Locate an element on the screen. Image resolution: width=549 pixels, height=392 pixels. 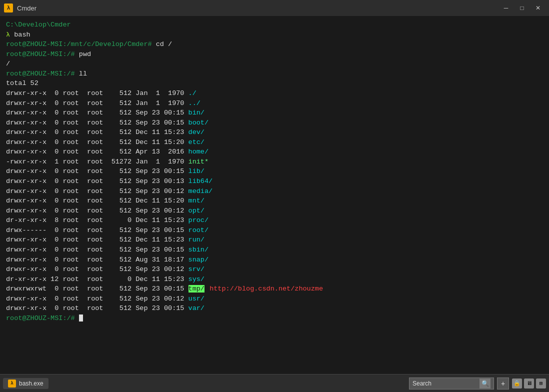
ls-row-srv: drwxr-xr-x 0 root root 512 Sep 23 00:12 … is located at coordinates (274, 270).